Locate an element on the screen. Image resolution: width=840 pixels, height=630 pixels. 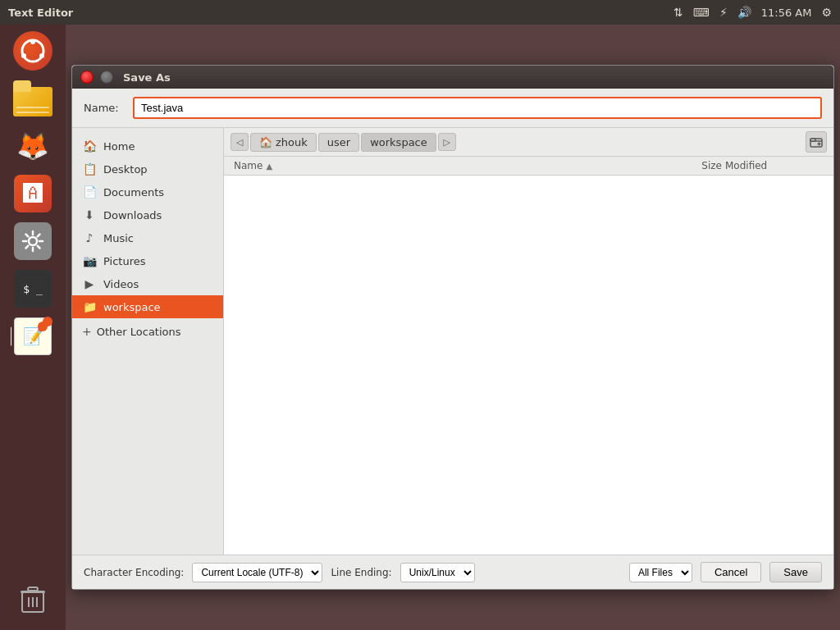
dialog-title: Save As is located at coordinates (147, 77).